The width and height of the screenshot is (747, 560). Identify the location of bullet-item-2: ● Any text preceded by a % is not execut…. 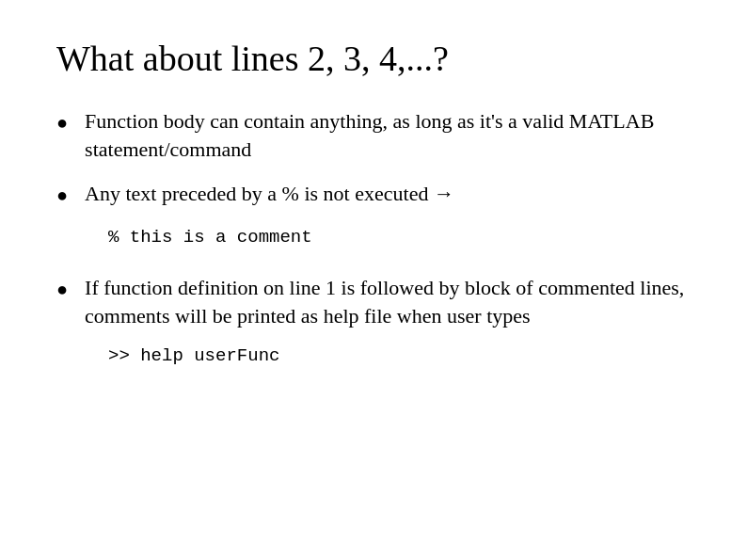
(374, 194).